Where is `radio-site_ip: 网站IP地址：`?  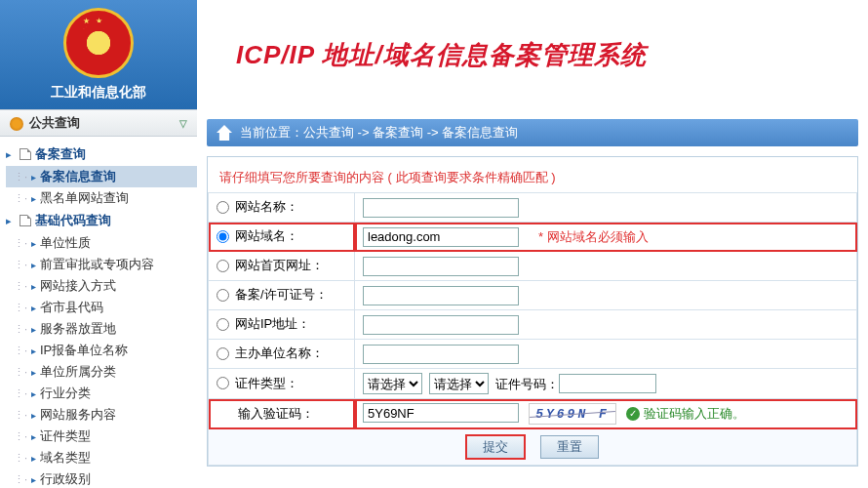 radio-site_ip: 网站IP地址： is located at coordinates (263, 324).